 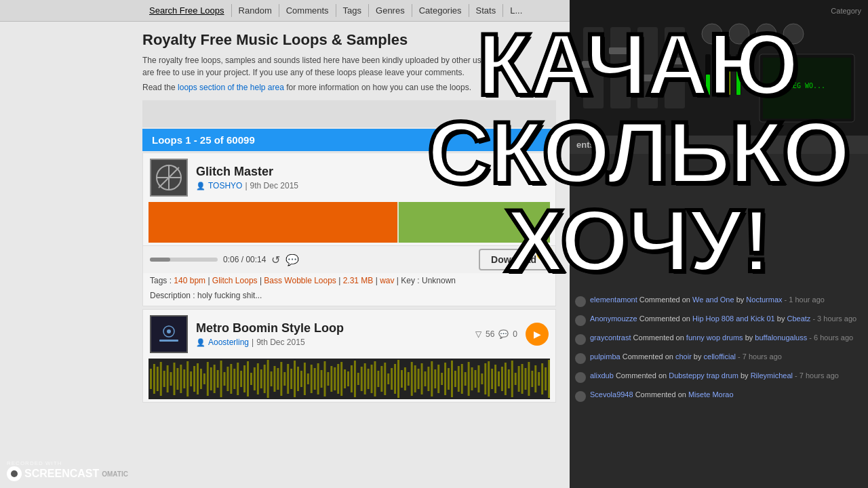 I want to click on comment-track-1: Hip Hop 808 and Kick 01, so click(x=734, y=319).